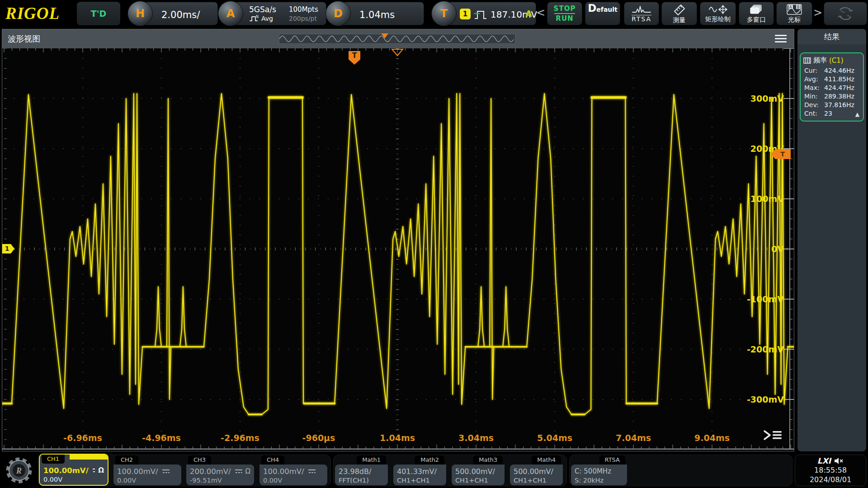 This screenshot has width=868, height=488. Describe the element at coordinates (599, 475) in the screenshot. I see `rtsa-body: C: 500MHzS: 20kHz` at that location.